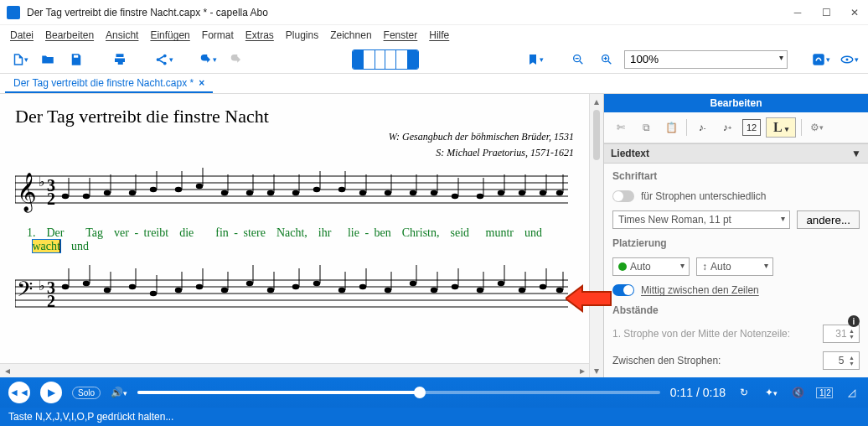 This screenshot has height=426, width=868. I want to click on lyrics-line: 1. Der Tag ver - treibt die fin - stere …, so click(300, 240).